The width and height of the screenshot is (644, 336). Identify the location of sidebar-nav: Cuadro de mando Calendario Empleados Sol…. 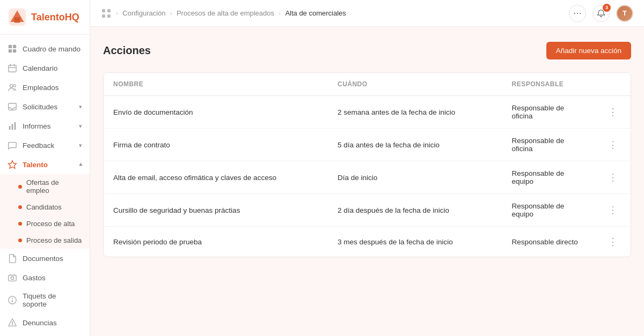
(45, 185).